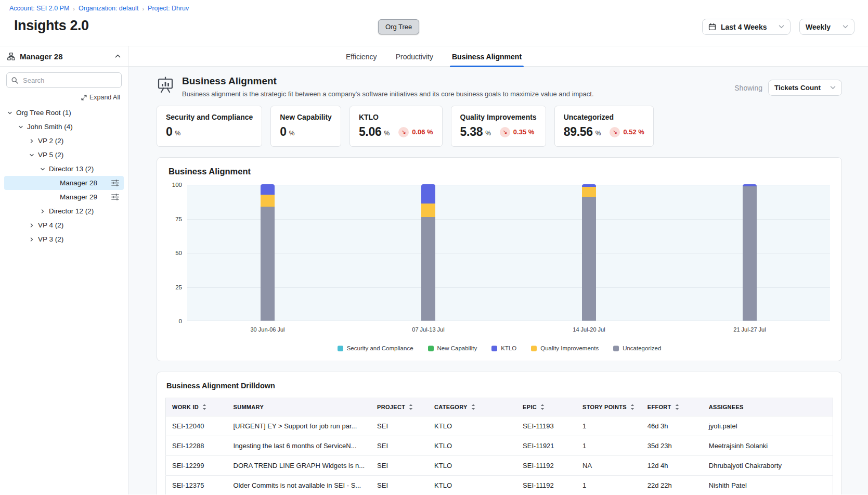 This screenshot has width=868, height=495. What do you see at coordinates (101, 97) in the screenshot?
I see `expand-all-link: Expand All` at bounding box center [101, 97].